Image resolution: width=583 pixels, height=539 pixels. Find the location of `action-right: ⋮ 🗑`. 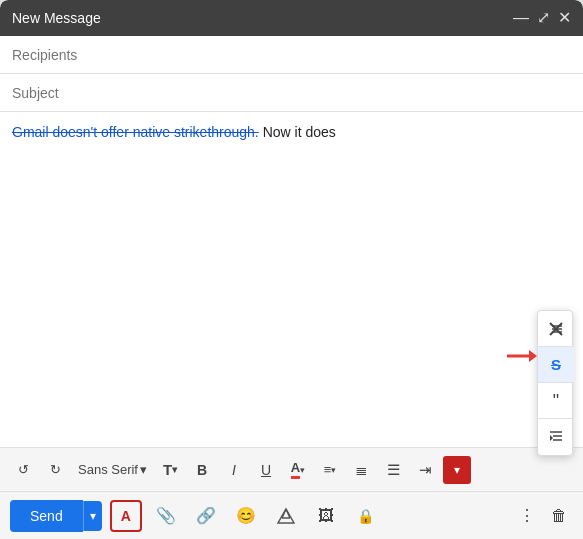

action-right: ⋮ 🗑 is located at coordinates (543, 516).